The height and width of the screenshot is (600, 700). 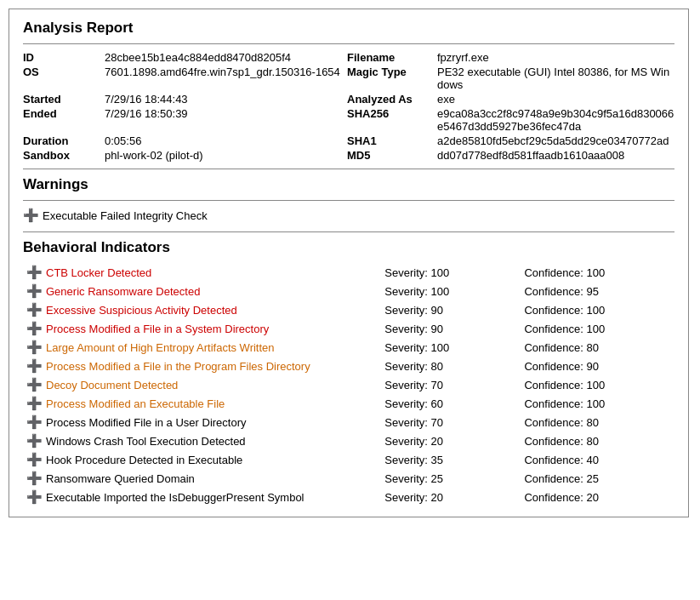 What do you see at coordinates (141, 310) in the screenshot?
I see `indicator-label: Excessive Suspicious Activity Detected` at bounding box center [141, 310].